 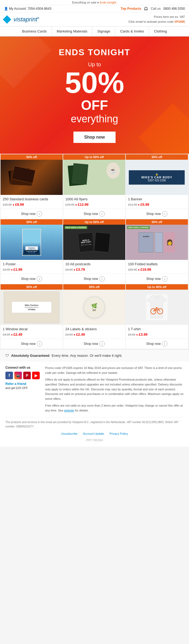 I want to click on promo-code: VP1605, so click(x=180, y=22).